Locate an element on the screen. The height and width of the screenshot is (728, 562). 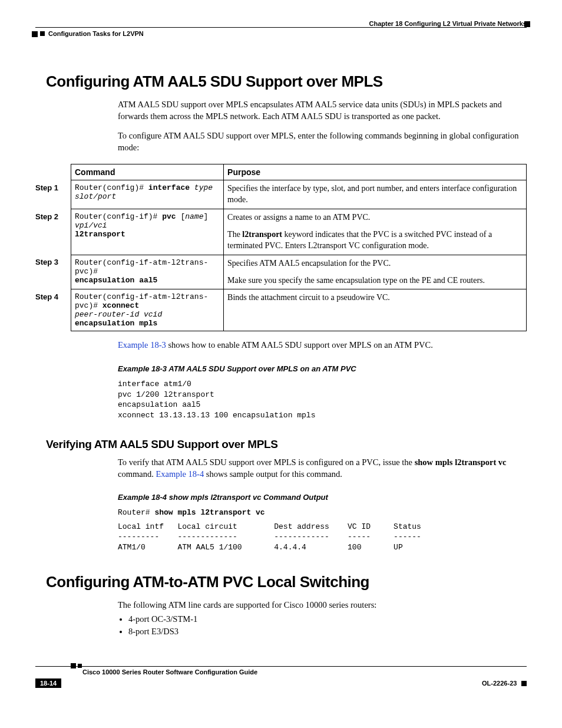
step-label: Step 3 is located at coordinates (53, 272).